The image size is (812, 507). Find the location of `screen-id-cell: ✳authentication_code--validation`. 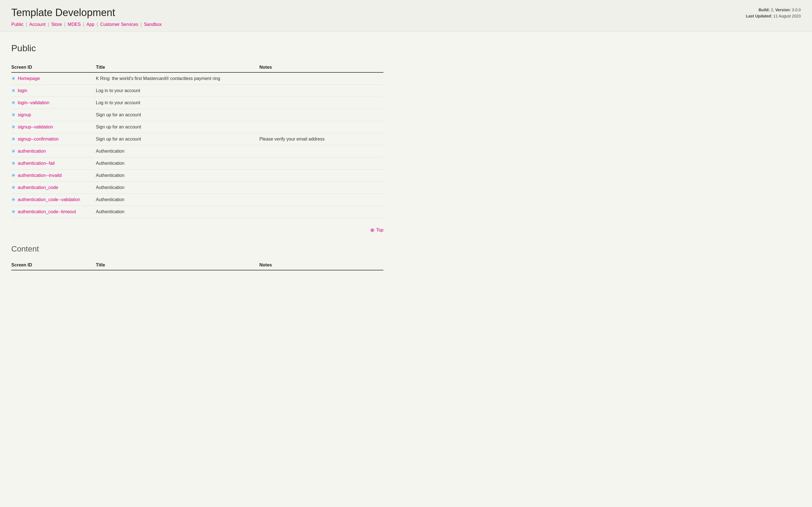

screen-id-cell: ✳authentication_code--validation is located at coordinates (54, 200).